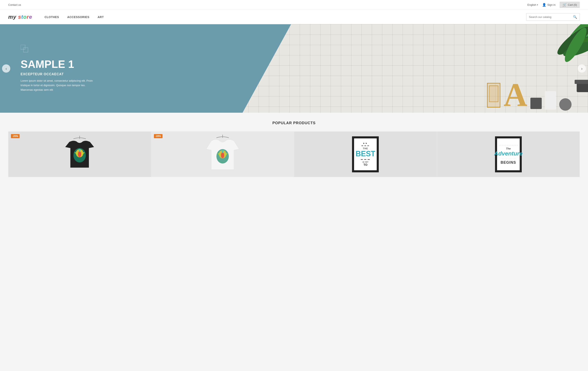  What do you see at coordinates (548, 17) in the screenshot?
I see `search-input` at bounding box center [548, 17].